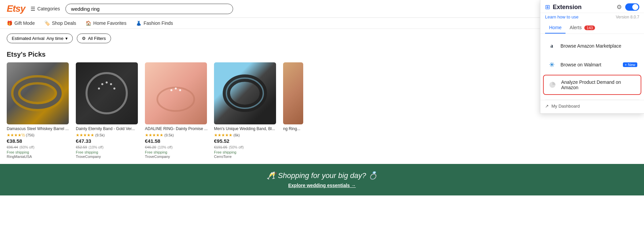  I want to click on ext-title: Extension, so click(567, 7).